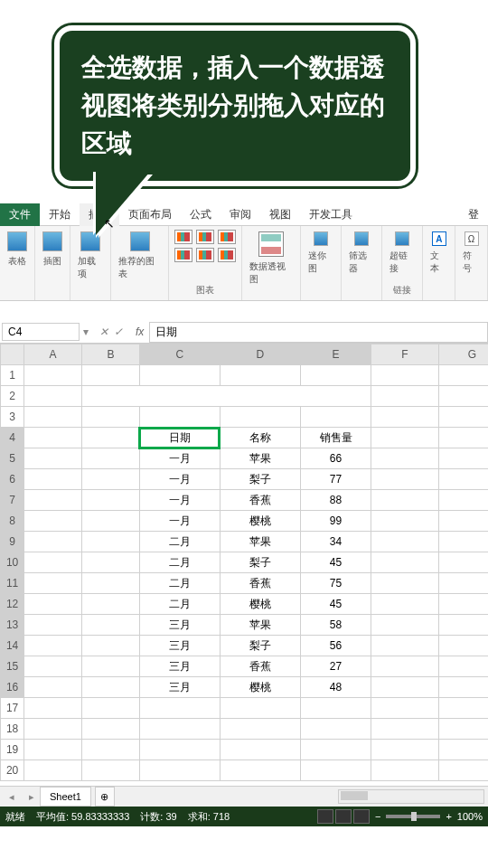 The image size is (488, 868). I want to click on cell: 日期, so click(179, 438).